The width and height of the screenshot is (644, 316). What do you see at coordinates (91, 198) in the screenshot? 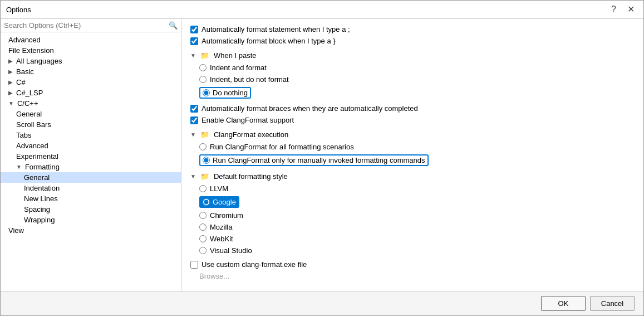
I see `tree-item-newlines: New Lines` at bounding box center [91, 198].